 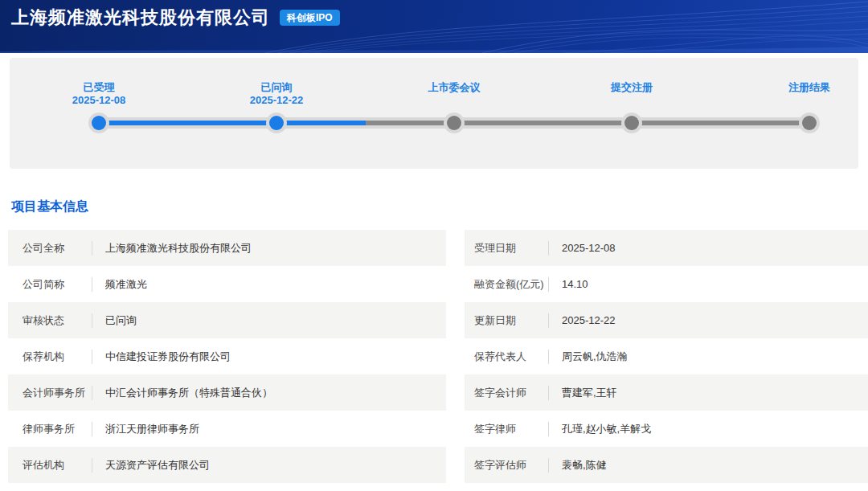 What do you see at coordinates (506, 284) in the screenshot?
I see `row-label: 融资金额(亿元)` at bounding box center [506, 284].